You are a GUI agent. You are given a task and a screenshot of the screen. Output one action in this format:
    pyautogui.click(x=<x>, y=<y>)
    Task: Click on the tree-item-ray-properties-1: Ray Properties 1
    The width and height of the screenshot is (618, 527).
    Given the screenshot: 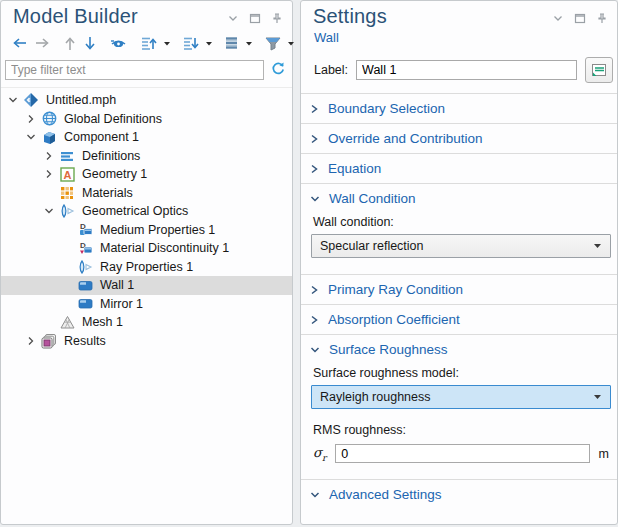 What is the action you would take?
    pyautogui.click(x=146, y=268)
    